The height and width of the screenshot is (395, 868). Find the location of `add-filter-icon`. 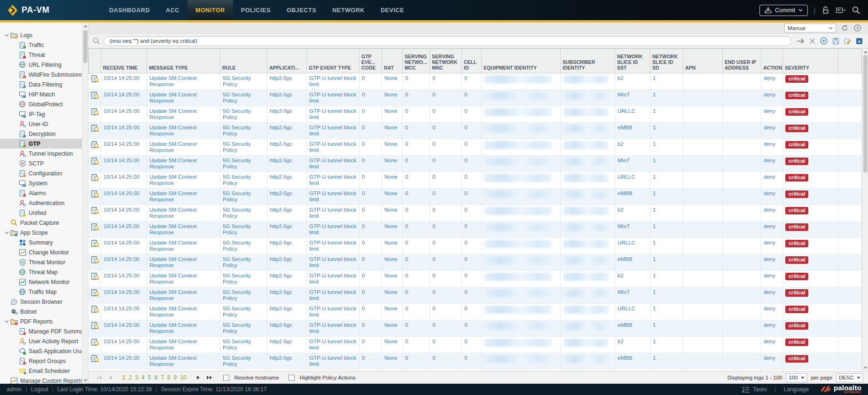

add-filter-icon is located at coordinates (824, 41).